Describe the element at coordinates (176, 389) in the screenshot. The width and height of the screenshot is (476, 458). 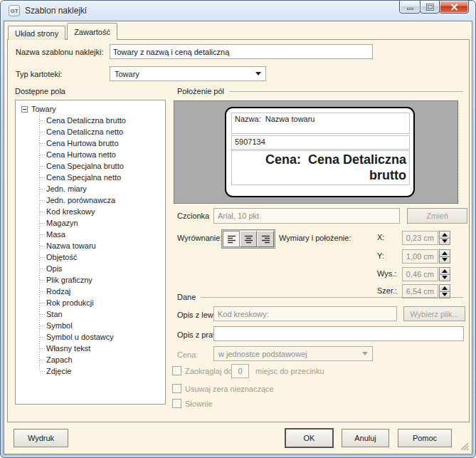
I see `strip-zeros-checkbox` at that location.